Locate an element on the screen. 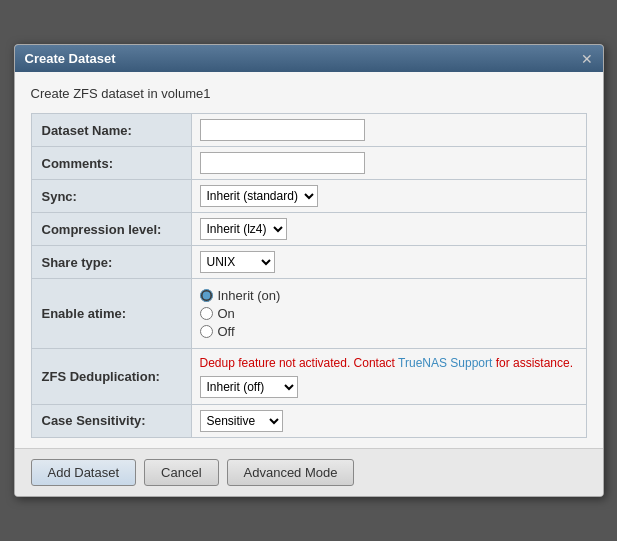 This screenshot has height=541, width=617. dialog-footer: Add Dataset Cancel Advanced Mode is located at coordinates (309, 472).